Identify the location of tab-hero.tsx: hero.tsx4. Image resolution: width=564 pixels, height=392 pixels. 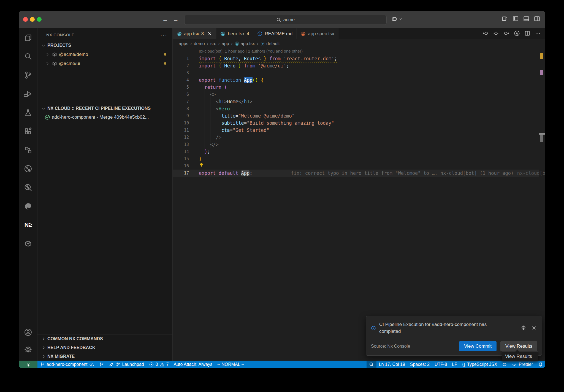
(235, 34).